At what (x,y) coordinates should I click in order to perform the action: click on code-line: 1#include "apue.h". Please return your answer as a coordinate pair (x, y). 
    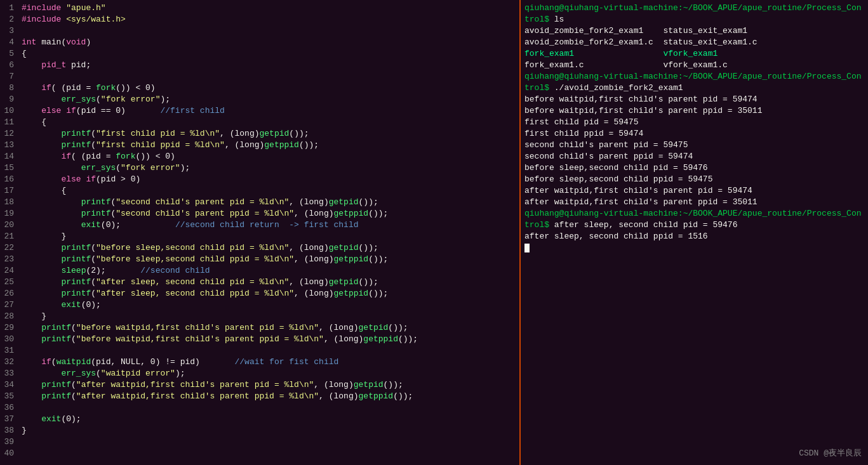
    Looking at the image, I should click on (260, 8).